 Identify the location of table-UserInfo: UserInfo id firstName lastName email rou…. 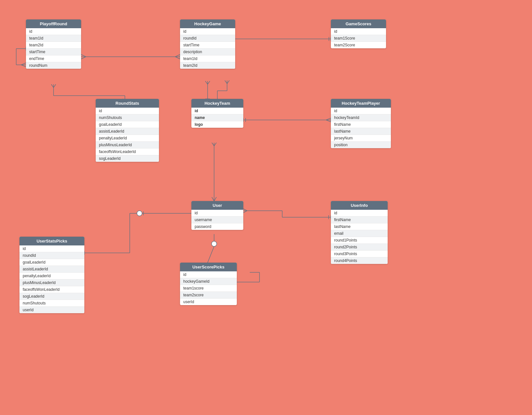
(359, 232).